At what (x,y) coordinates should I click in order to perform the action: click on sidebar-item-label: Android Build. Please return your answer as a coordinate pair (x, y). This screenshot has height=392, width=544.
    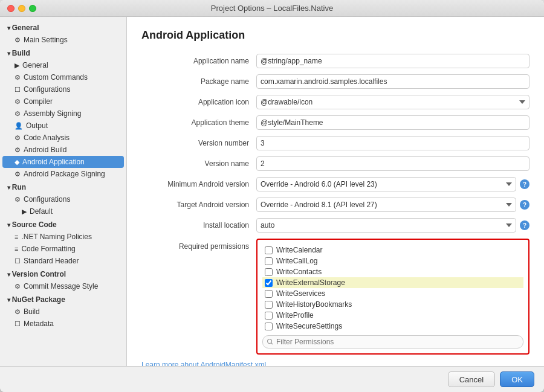
    Looking at the image, I should click on (45, 150).